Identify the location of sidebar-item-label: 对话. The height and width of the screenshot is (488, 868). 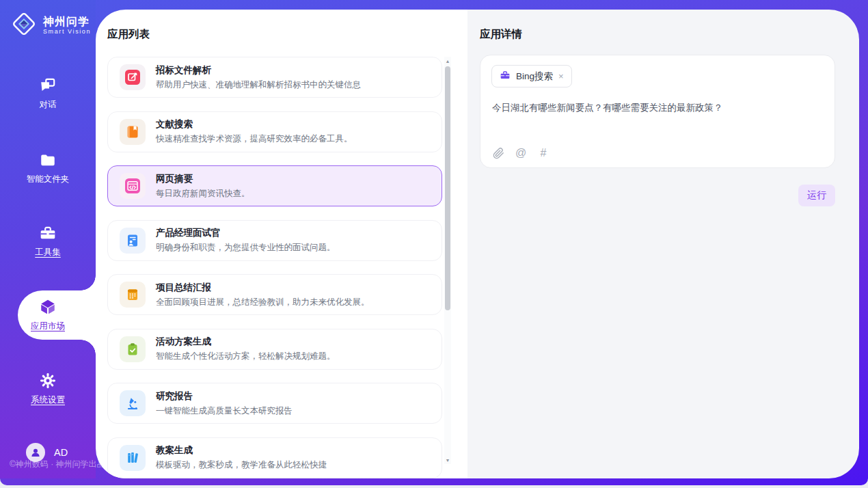
(48, 105).